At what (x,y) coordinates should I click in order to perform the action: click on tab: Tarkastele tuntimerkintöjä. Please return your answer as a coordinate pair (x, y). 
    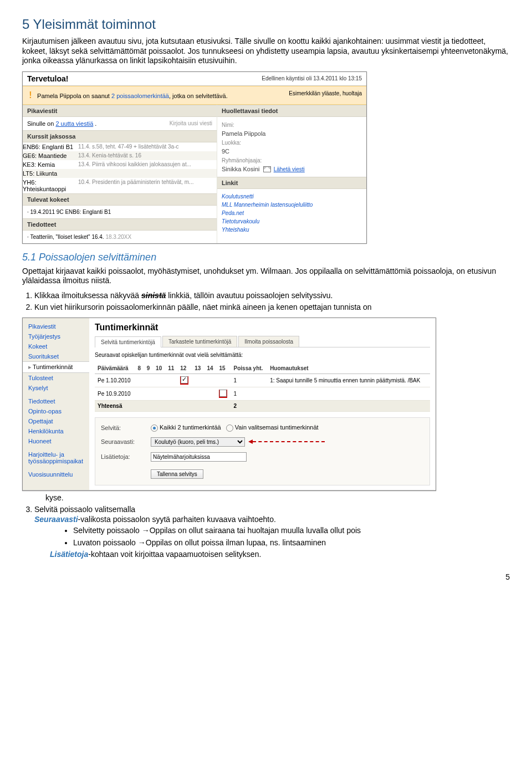
    Looking at the image, I should click on (200, 341).